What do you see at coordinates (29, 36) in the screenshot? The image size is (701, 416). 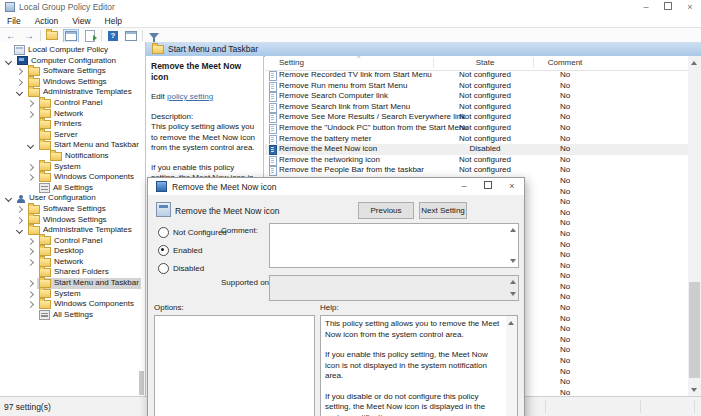 I see `forward-icon: →` at bounding box center [29, 36].